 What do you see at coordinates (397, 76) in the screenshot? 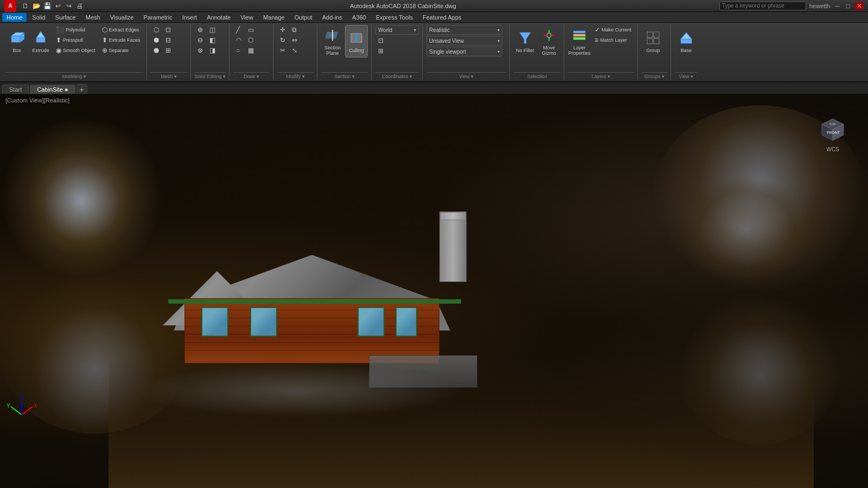
I see `coordinates-group-label: Coordinates ▾` at bounding box center [397, 76].